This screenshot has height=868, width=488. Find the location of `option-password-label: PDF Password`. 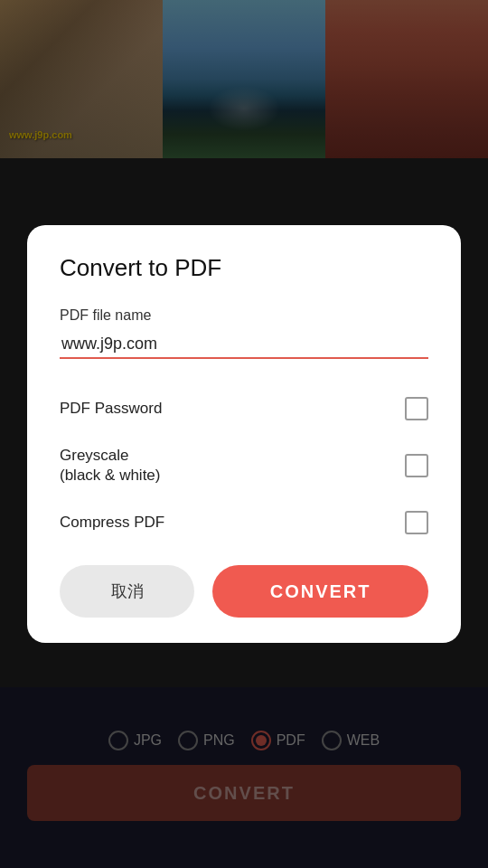

option-password-label: PDF Password is located at coordinates (110, 409).